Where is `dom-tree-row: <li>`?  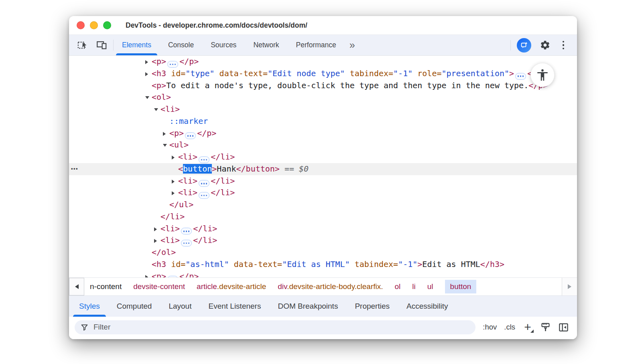
dom-tree-row: <li> is located at coordinates (323, 109).